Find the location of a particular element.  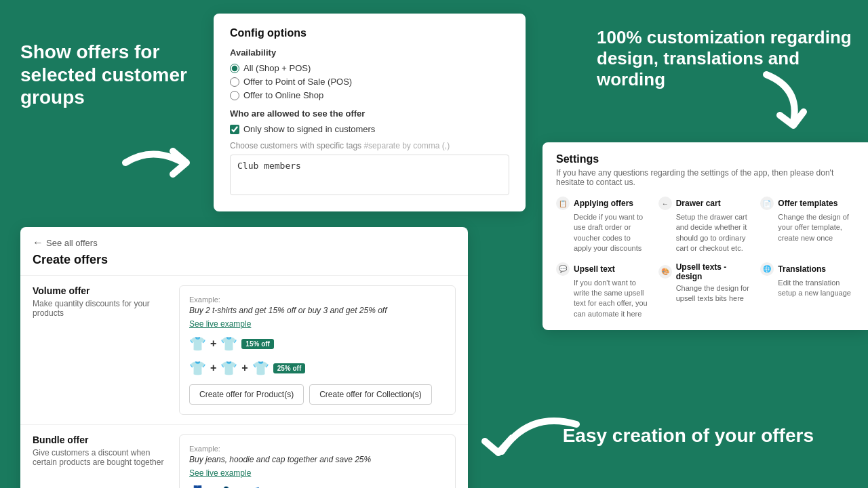

settings-item-translations: 🌐 Translations Edit the translation setu… is located at coordinates (807, 291).